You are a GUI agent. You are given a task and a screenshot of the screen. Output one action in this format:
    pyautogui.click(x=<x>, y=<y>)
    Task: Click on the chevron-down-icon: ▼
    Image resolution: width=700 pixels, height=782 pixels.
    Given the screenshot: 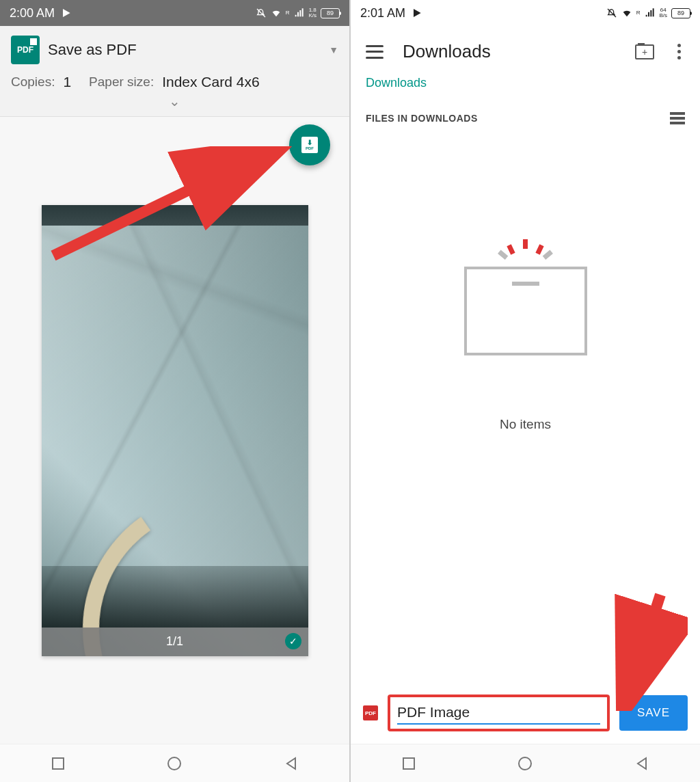 What is the action you would take?
    pyautogui.click(x=334, y=50)
    